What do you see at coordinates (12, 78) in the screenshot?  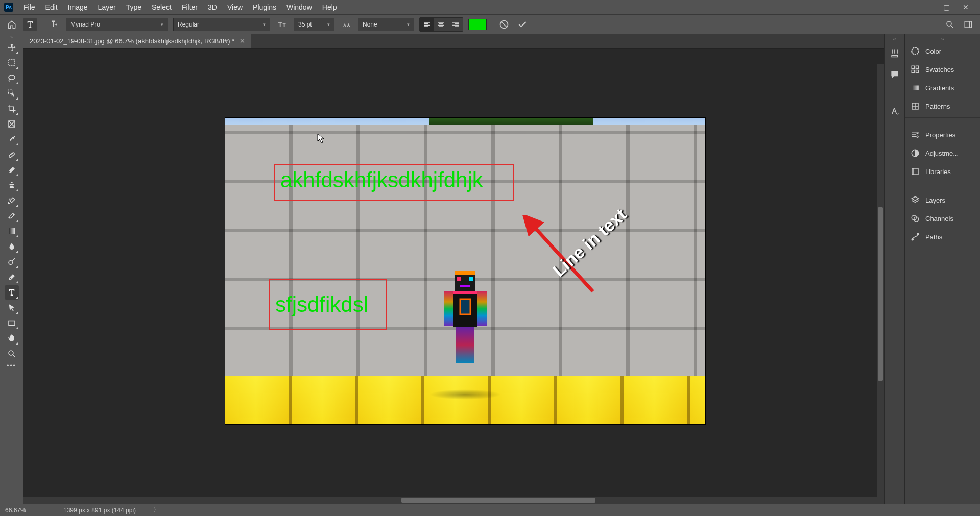 I see `lasso-tool` at bounding box center [12, 78].